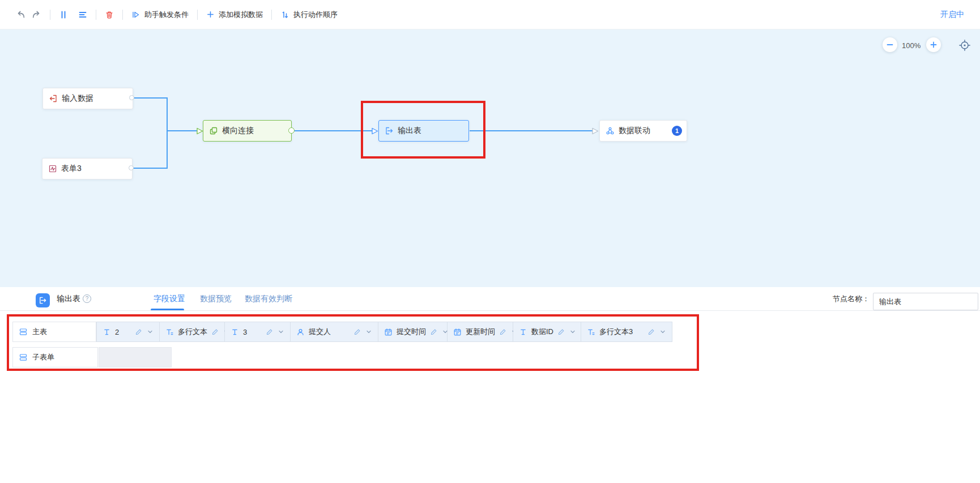 The width and height of the screenshot is (980, 483). What do you see at coordinates (63, 15) in the screenshot?
I see `align-columns-icon` at bounding box center [63, 15].